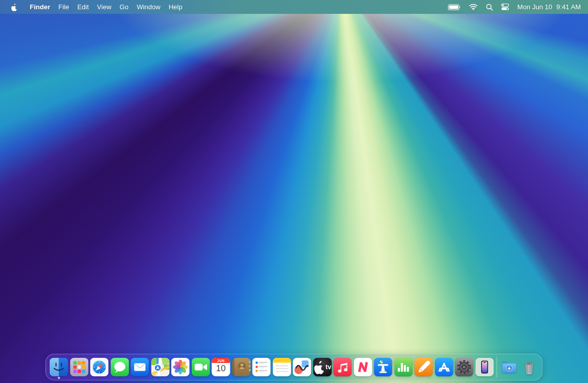 Image resolution: width=588 pixels, height=383 pixels. I want to click on dock-icon-reminders, so click(262, 367).